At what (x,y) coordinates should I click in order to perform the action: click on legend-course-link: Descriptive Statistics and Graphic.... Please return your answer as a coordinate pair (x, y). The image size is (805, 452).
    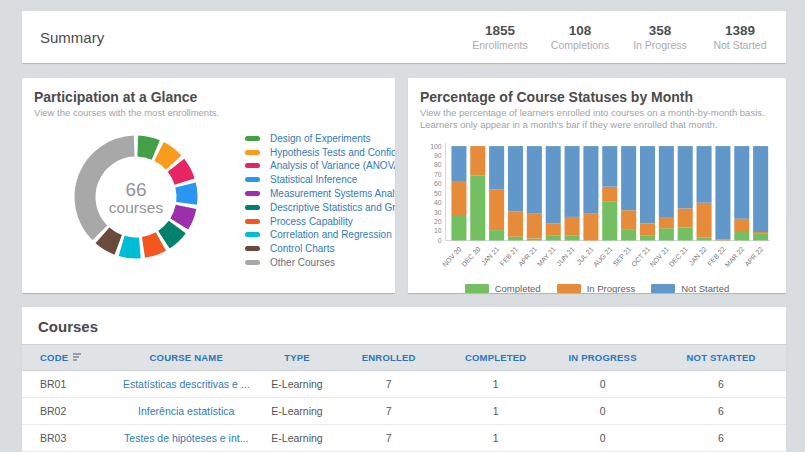
    Looking at the image, I should click on (332, 208).